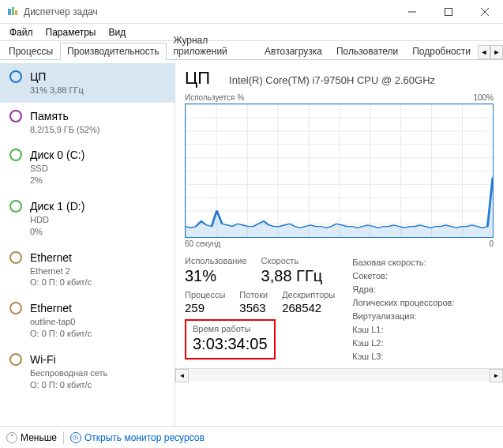 The height and width of the screenshot is (448, 503). Describe the element at coordinates (407, 303) in the screenshot. I see `logical-label: Логических процессоров:` at that location.